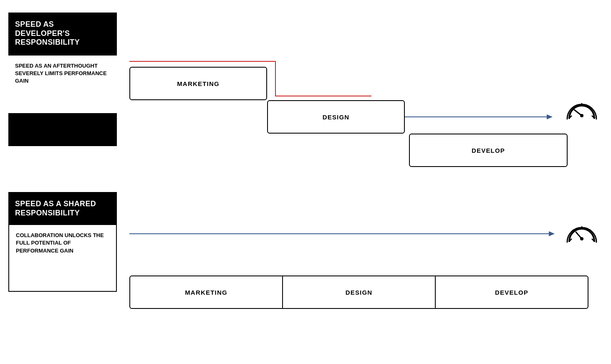  What do you see at coordinates (359, 292) in the screenshot?
I see `bottom-boxes-row: MARKETING DESIGN DEVELOP` at bounding box center [359, 292].